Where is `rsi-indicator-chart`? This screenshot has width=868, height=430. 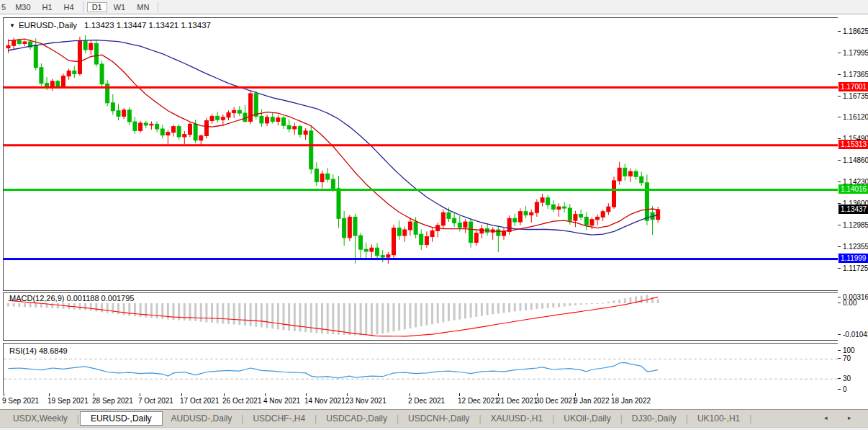
rsi-indicator-chart is located at coordinates (421, 369).